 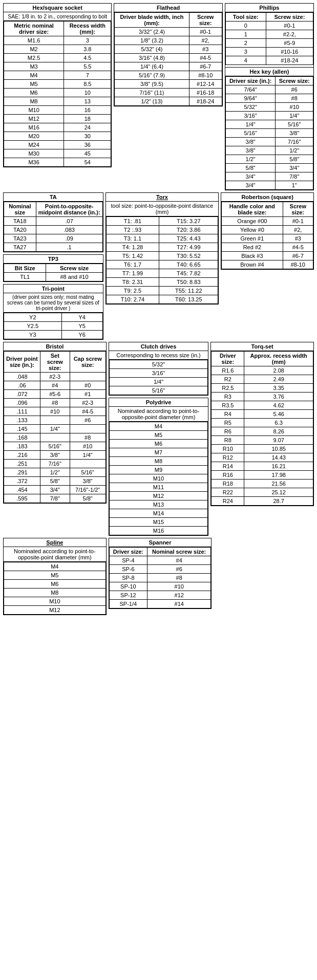 I want to click on table-row: TA20.083, so click(x=53, y=230).